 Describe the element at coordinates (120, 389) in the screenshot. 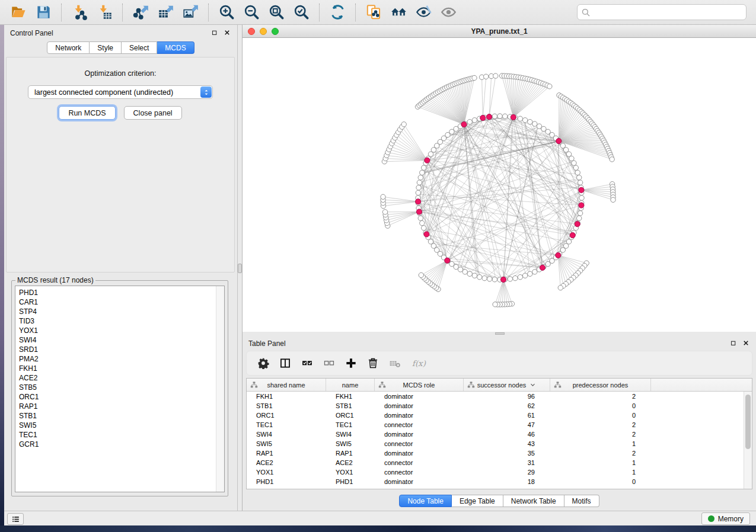

I see `mcds-result-list: PHD1CAR1STP4TID3YOX1SWI4SRD1PMA2FKH1ACE2…` at that location.